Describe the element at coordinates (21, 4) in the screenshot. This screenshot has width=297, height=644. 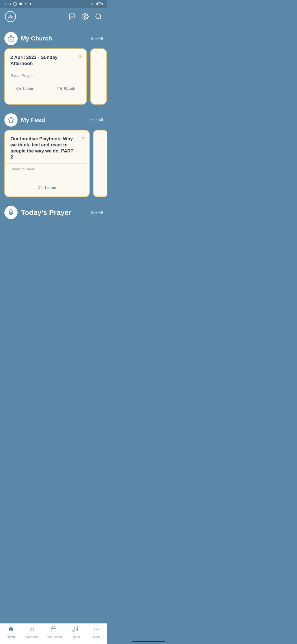
I see `circle-icon` at that location.